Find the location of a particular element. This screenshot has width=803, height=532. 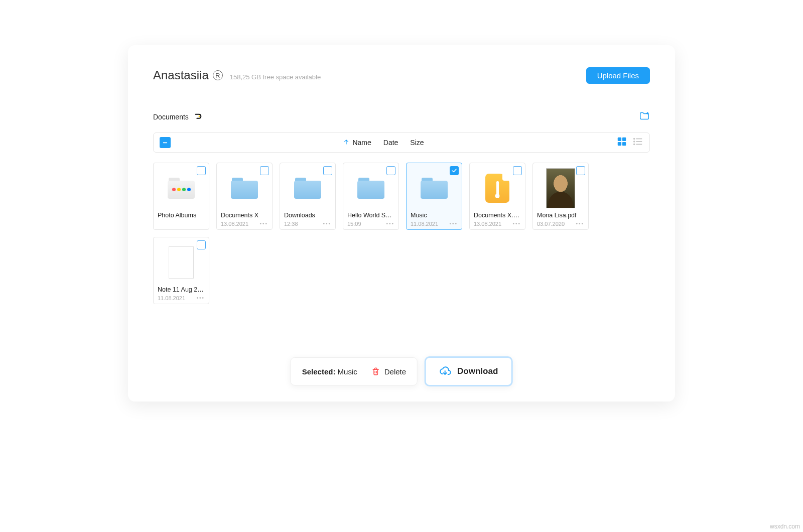

file-date: 15:09 is located at coordinates (354, 224).